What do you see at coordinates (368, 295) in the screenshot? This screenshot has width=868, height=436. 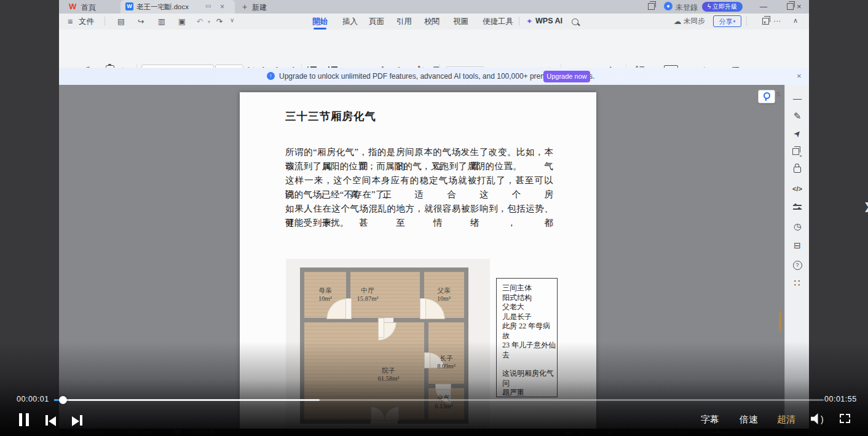 I see `room-label: 中厅15.87m²` at bounding box center [368, 295].